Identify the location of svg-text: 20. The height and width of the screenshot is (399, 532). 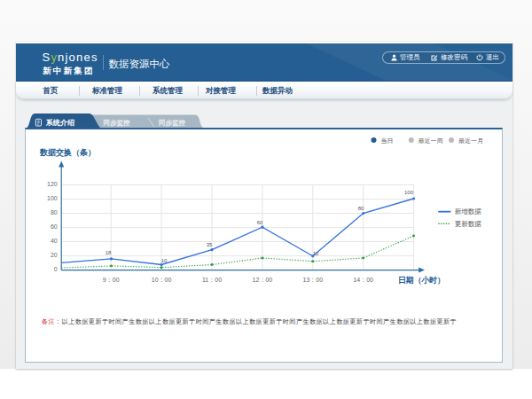
(54, 255).